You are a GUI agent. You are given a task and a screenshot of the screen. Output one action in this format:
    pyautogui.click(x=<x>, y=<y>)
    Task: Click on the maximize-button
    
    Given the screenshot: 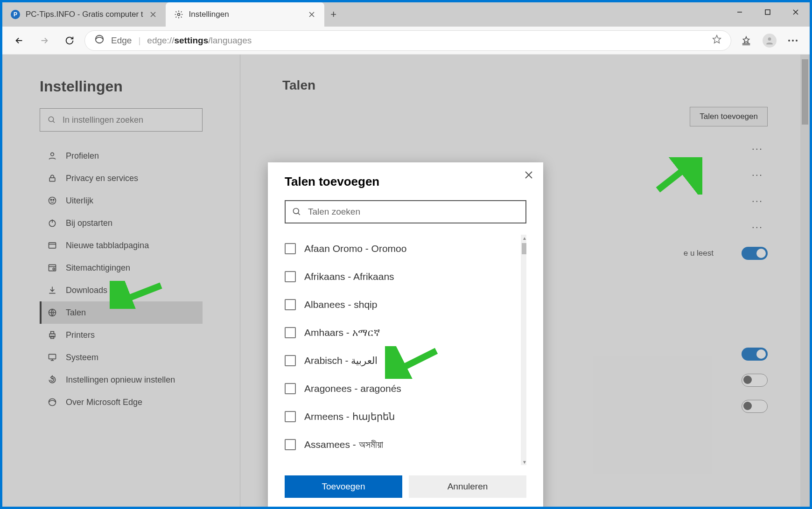 What is the action you would take?
    pyautogui.click(x=768, y=12)
    